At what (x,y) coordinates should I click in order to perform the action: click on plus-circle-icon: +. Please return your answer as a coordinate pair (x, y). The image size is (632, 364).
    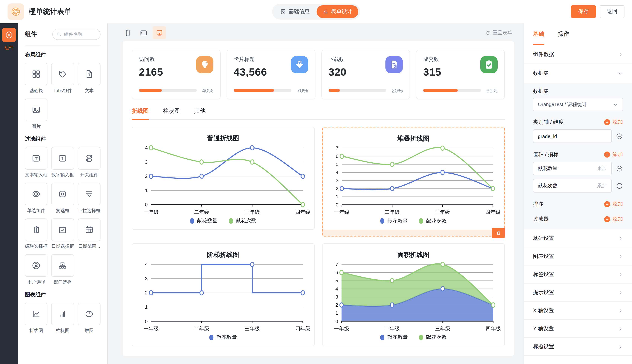
    Looking at the image, I should click on (607, 154).